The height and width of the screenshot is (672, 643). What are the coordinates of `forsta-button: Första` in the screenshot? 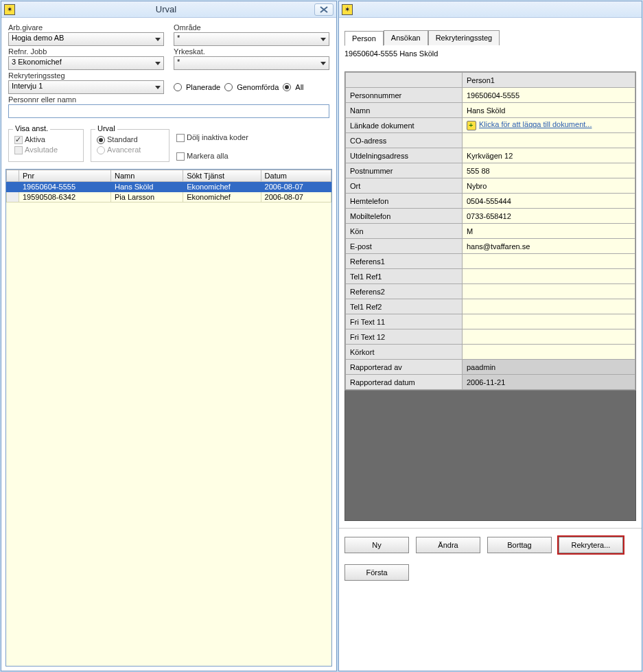 It's located at (377, 572).